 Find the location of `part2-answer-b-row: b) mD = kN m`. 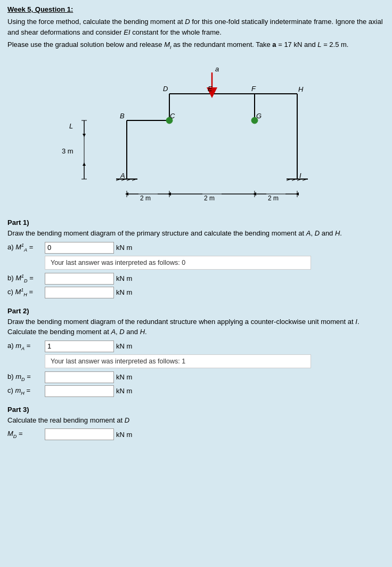

part2-answer-b-row: b) mD = kN m is located at coordinates (196, 377).